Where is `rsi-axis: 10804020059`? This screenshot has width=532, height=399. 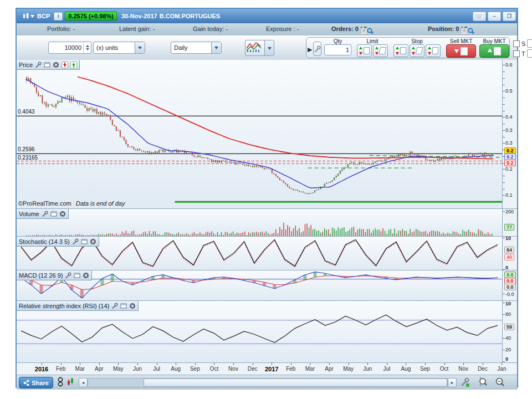
rsi-axis: 10804020059 is located at coordinates (510, 332).